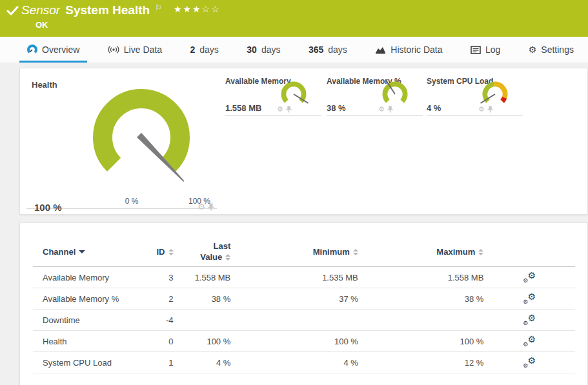 The width and height of the screenshot is (588, 385). Describe the element at coordinates (274, 95) in the screenshot. I see `gauge-widget-available-memory: Available Memory 1.558 MB ⚙` at that location.